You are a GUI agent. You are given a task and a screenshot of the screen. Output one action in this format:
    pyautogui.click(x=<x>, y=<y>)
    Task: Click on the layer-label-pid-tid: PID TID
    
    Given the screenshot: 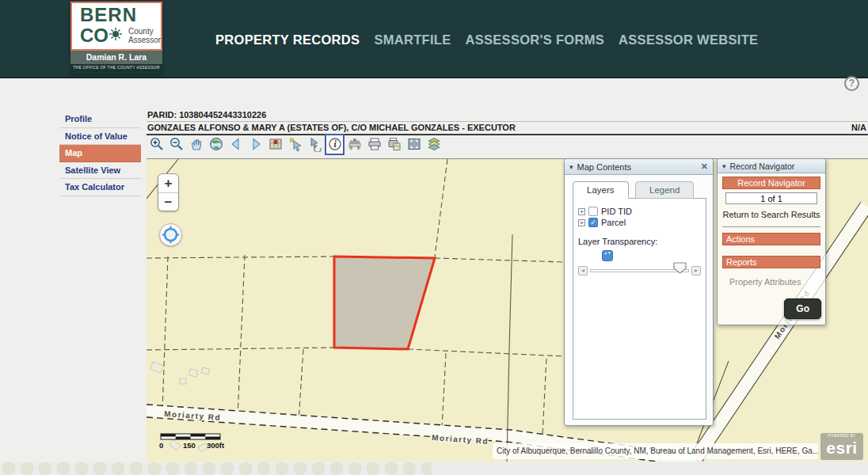 What is the action you would take?
    pyautogui.click(x=616, y=211)
    